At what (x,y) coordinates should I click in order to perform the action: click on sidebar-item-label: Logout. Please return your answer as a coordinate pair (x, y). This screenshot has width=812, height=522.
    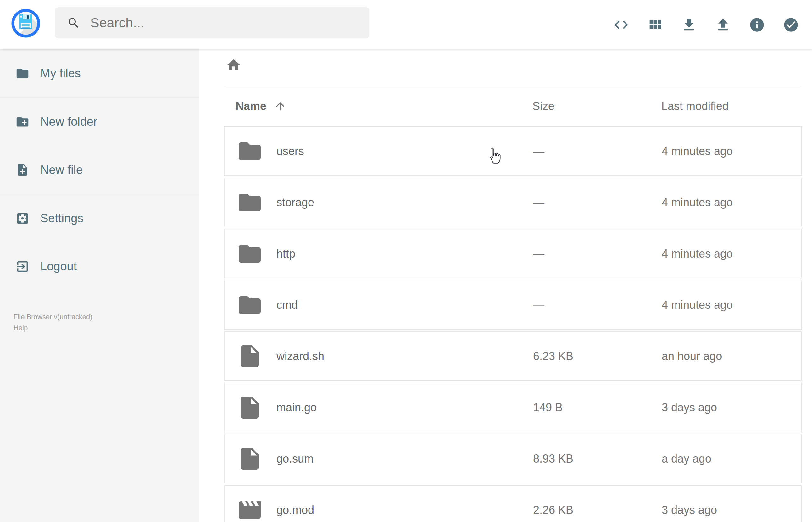
    Looking at the image, I should click on (58, 266).